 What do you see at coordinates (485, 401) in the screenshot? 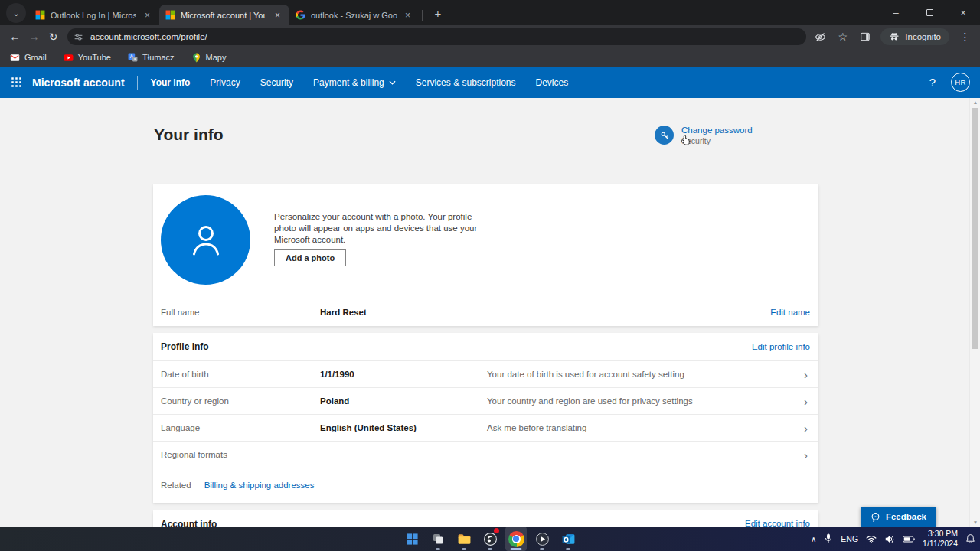
I see `row-country-region: Country or region Poland Your country an…` at bounding box center [485, 401].